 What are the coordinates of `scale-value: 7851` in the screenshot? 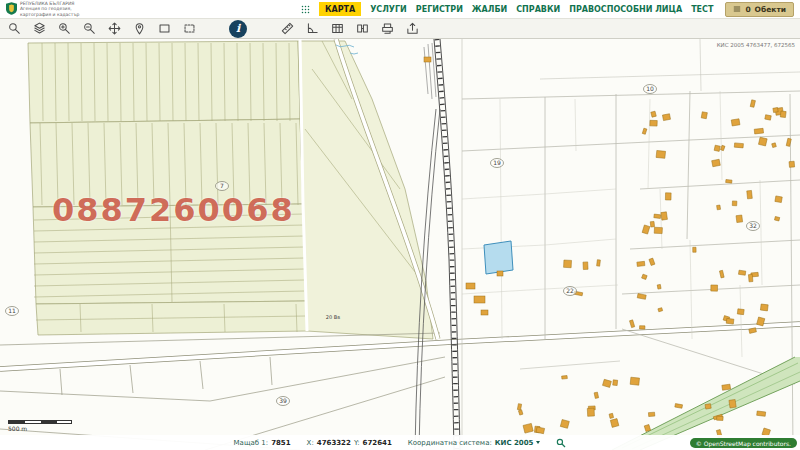 It's located at (280, 443).